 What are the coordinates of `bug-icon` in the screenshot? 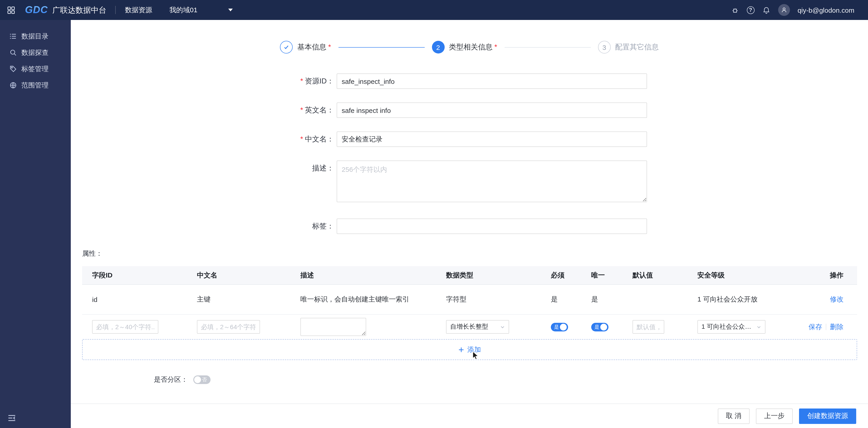 It's located at (735, 10).